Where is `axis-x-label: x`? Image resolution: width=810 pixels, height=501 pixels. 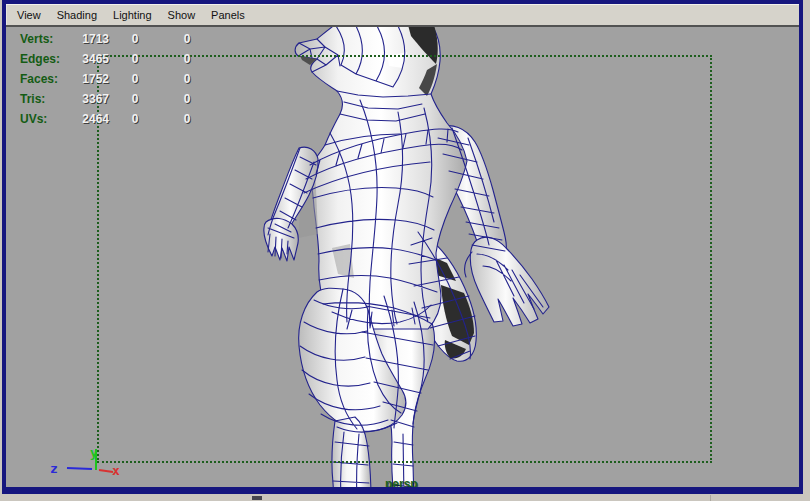
axis-x-label: x is located at coordinates (116, 470).